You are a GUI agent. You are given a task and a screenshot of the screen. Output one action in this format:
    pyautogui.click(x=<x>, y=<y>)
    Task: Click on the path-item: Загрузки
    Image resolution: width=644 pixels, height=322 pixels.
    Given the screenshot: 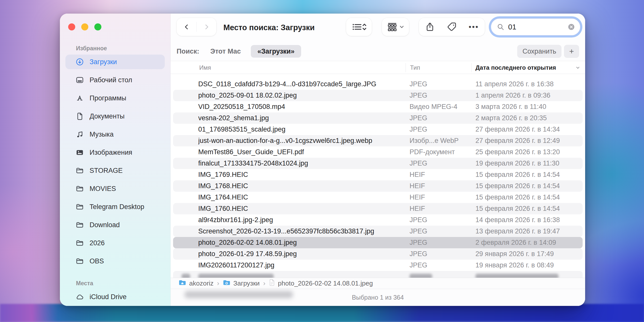 What is the action you would take?
    pyautogui.click(x=242, y=283)
    